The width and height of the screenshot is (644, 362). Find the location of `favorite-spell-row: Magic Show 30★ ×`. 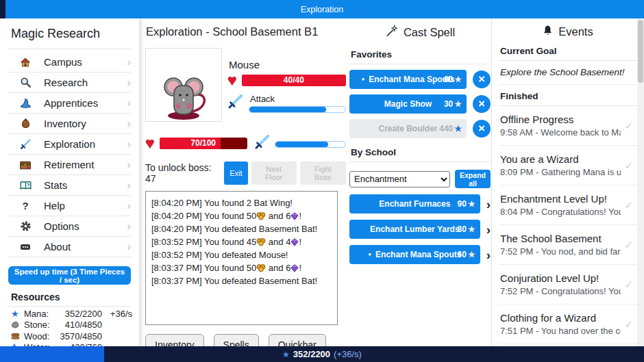

favorite-spell-row: Magic Show 30★ × is located at coordinates (420, 104).